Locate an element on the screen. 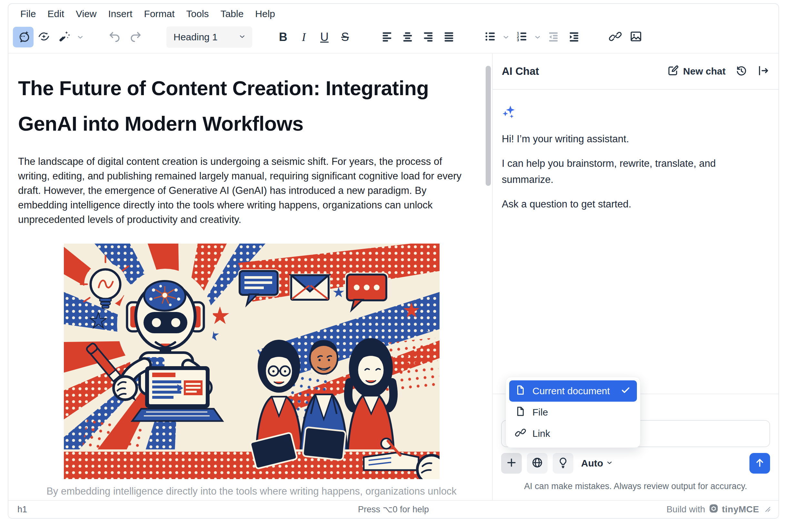  redo-button is located at coordinates (136, 37).